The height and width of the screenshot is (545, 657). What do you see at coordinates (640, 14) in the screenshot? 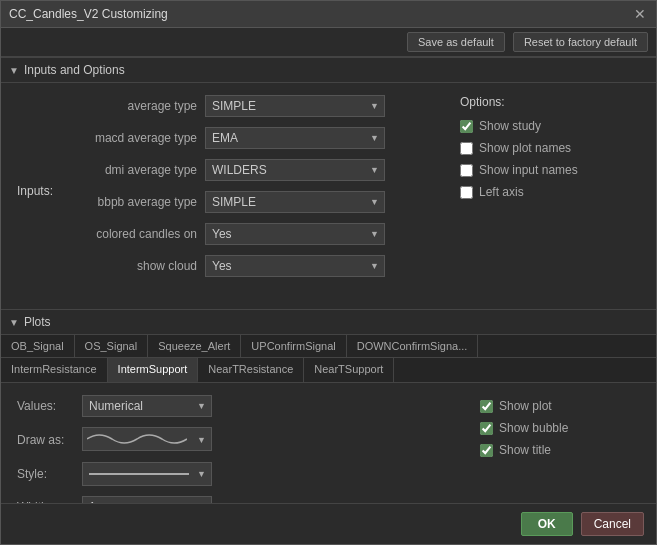
I see `close-button: ✕` at bounding box center [640, 14].